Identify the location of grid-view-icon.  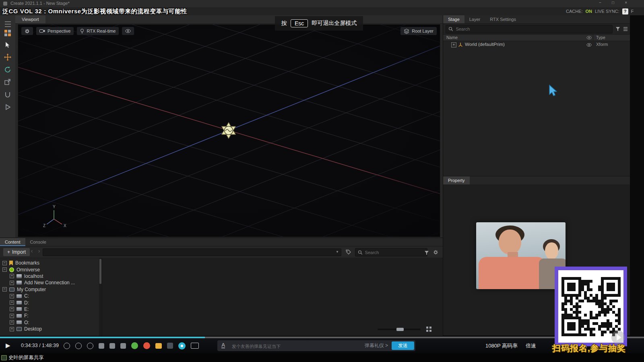
(429, 329).